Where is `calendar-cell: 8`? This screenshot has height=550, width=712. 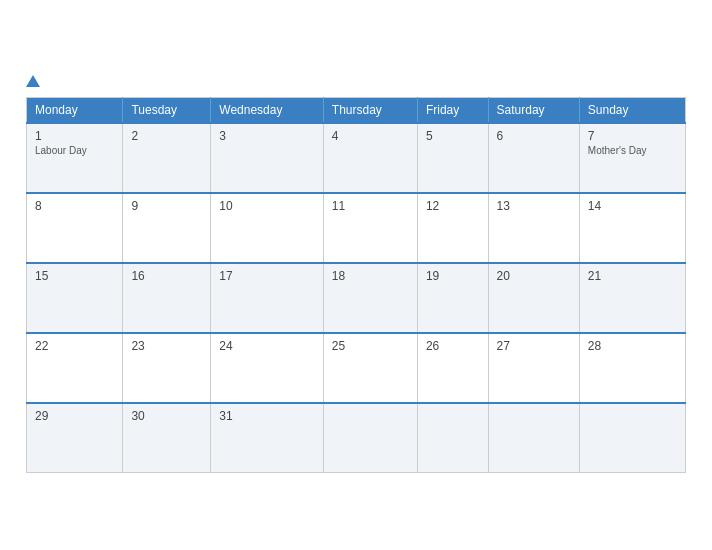
calendar-cell: 8 is located at coordinates (75, 228).